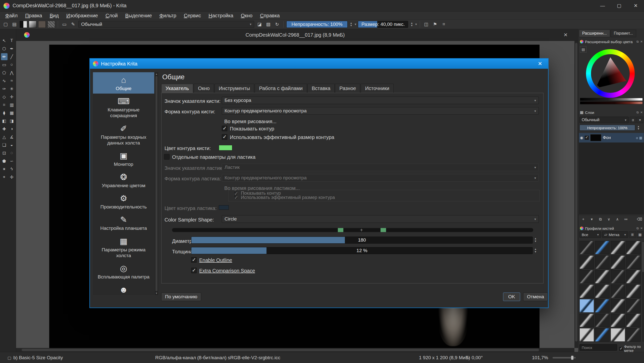 Image resolution: width=644 pixels, height=363 pixels. I want to click on add-layer-button: ＋, so click(583, 219).